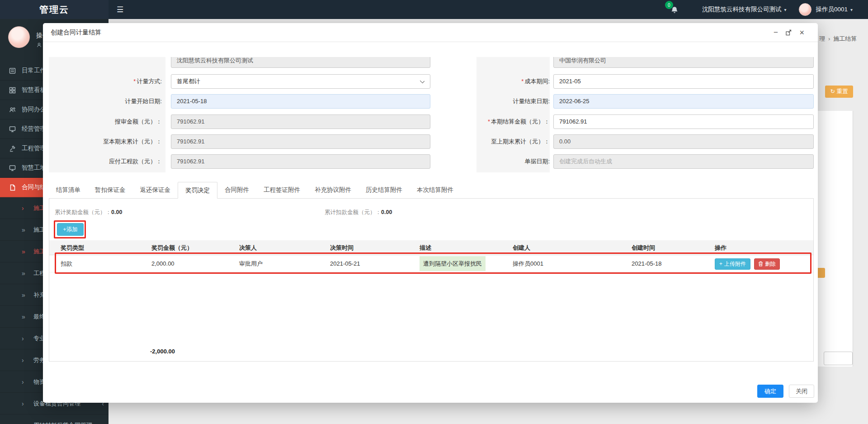 This screenshot has width=868, height=424. I want to click on doc-date-label: 单据日期:, so click(507, 162).